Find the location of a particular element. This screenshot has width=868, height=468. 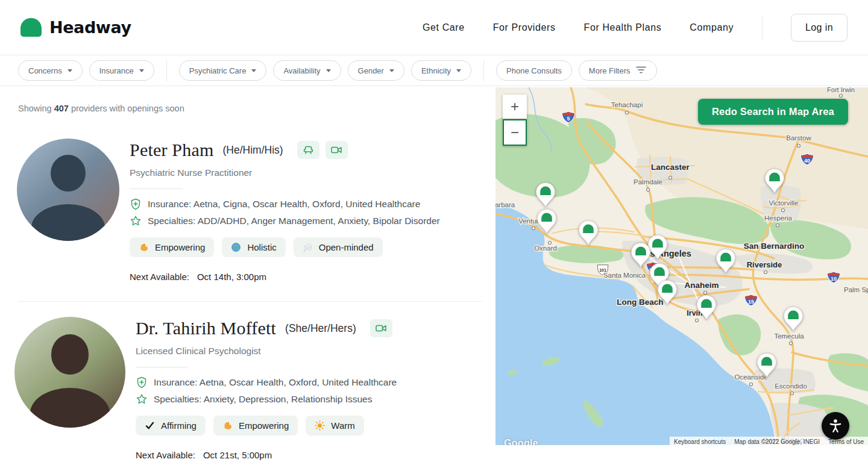

filter-phone-consults: Phone Consults is located at coordinates (534, 70).